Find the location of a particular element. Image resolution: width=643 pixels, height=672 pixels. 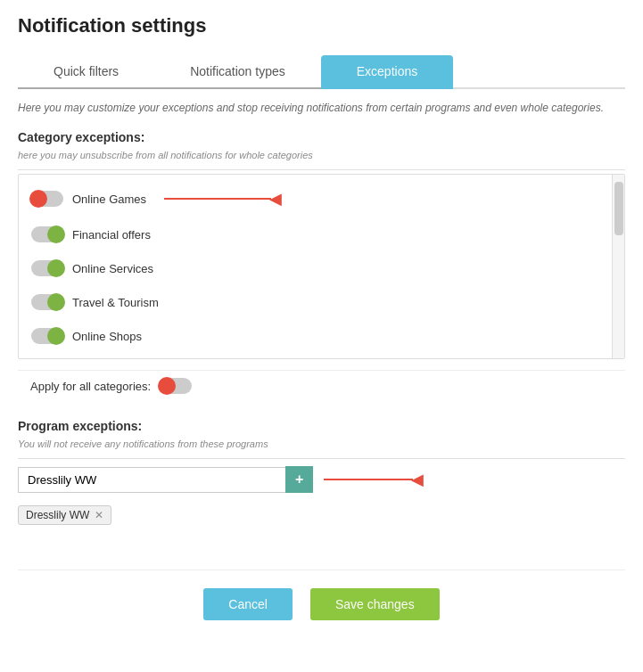

program-section-header: Program exceptions: You will not receive… is located at coordinates (321, 438).